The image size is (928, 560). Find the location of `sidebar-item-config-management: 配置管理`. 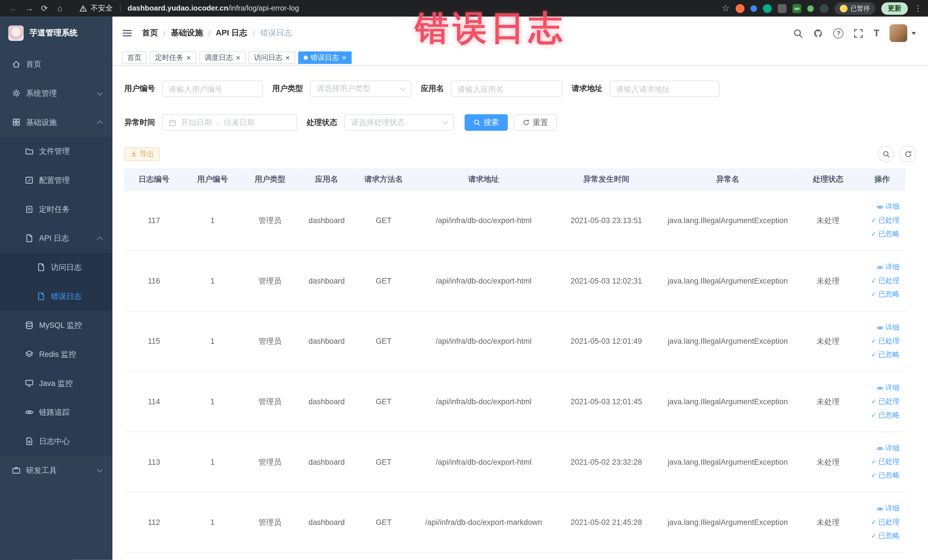

sidebar-item-config-management: 配置管理 is located at coordinates (56, 180).